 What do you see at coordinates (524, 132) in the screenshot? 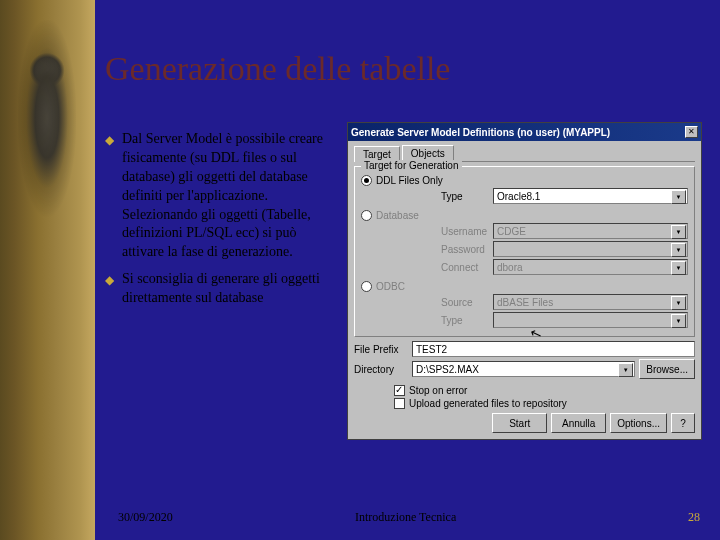
I see `dialog-titlebar: Generate Server Model Definitions (no us…` at bounding box center [524, 132].